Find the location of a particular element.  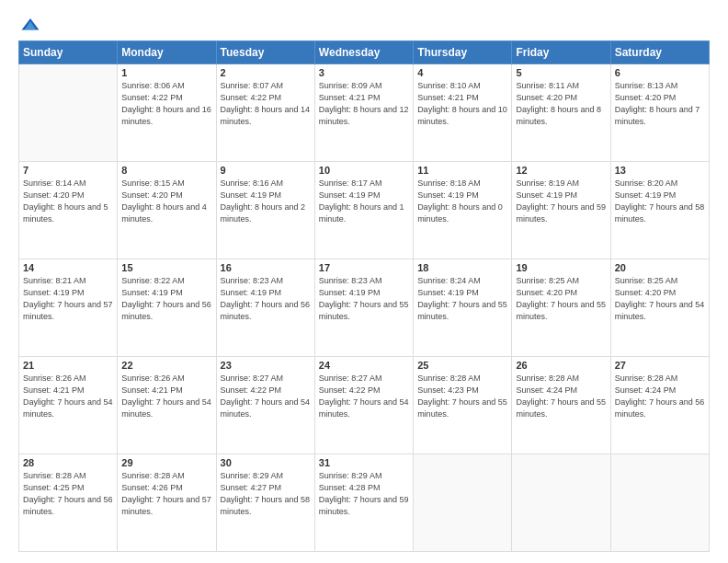

calendar-cell: 28Sunrise: 8:28 AMSunset: 4:25 PMDayligh… is located at coordinates (68, 503).